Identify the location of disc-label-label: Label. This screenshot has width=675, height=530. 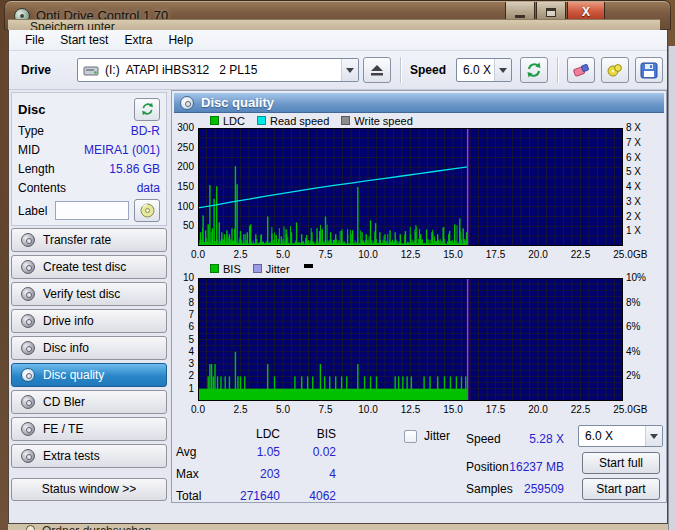
(32, 211).